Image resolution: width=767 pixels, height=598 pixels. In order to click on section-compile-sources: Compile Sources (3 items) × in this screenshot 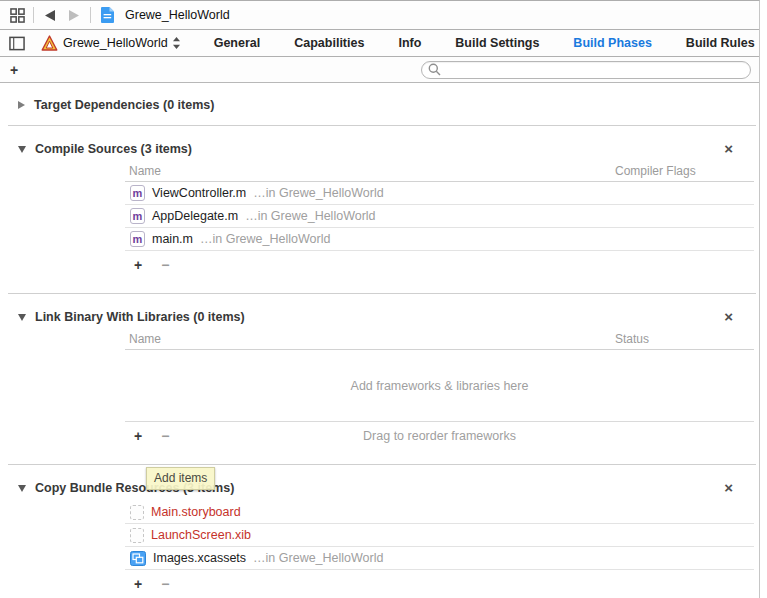, I will do `click(380, 148)`.